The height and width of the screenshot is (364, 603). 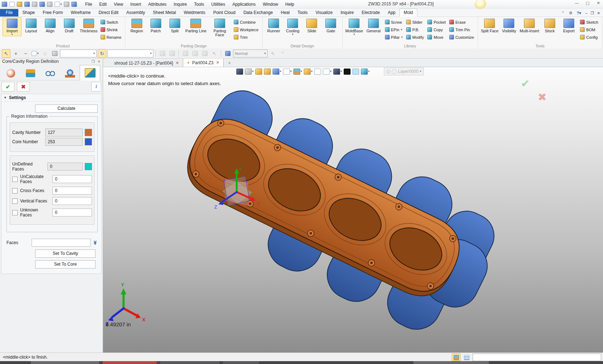 What do you see at coordinates (579, 13) in the screenshot?
I see `help-icon: ?▾` at bounding box center [579, 13].